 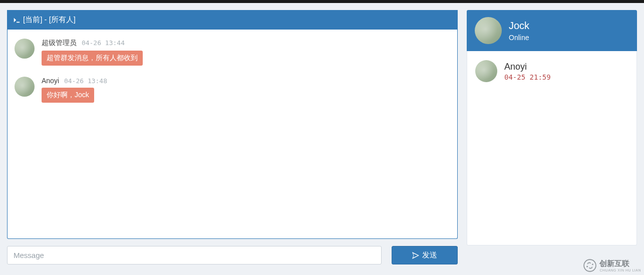 I want to click on message-author: Anoyi, so click(x=50, y=81).